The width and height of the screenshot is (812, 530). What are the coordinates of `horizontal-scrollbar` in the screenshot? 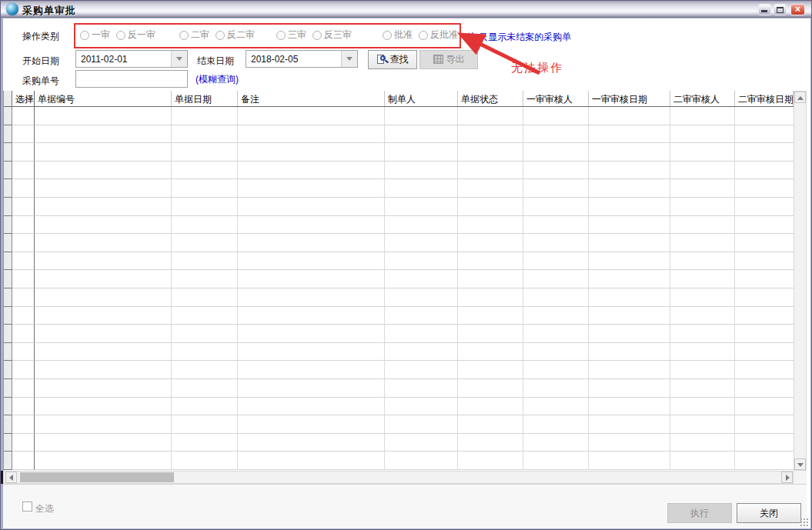 It's located at (399, 477).